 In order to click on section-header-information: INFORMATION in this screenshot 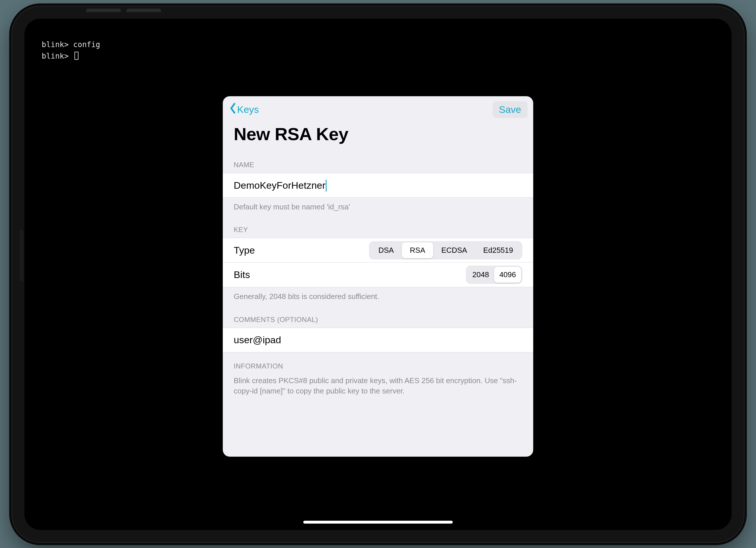, I will do `click(378, 363)`.